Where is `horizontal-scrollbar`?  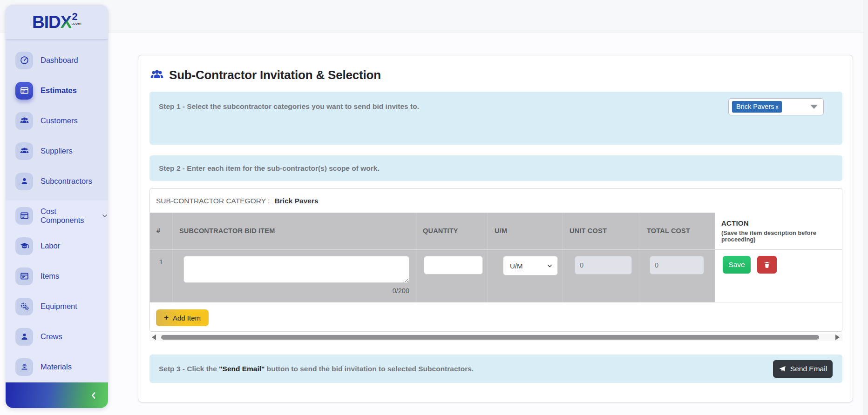
horizontal-scrollbar is located at coordinates (496, 337).